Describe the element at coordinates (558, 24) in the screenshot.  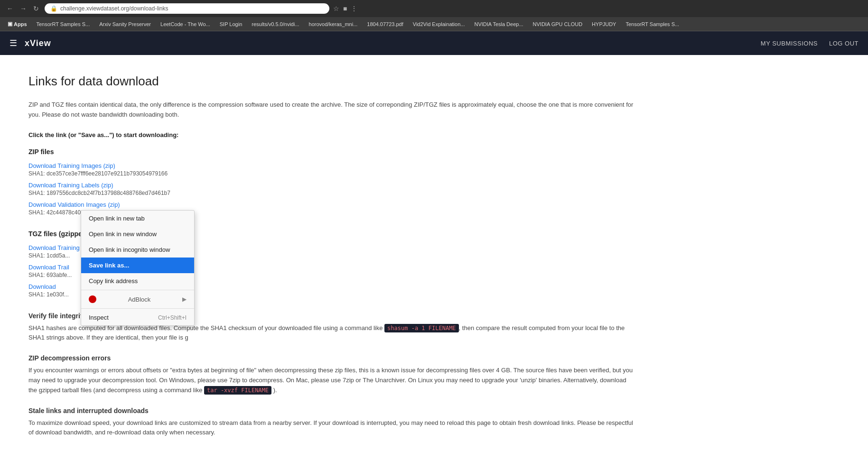
I see `bookmark-nvidia-gpu: NVIDIA GPU CLOUD` at that location.